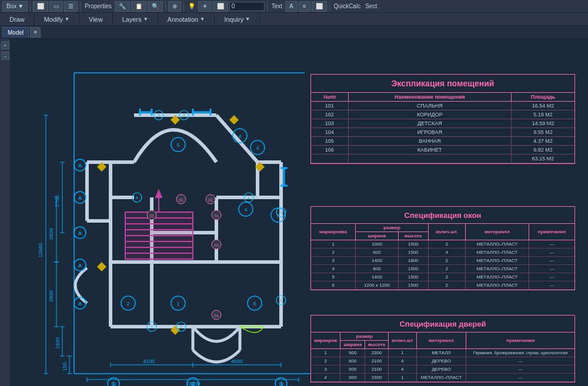 This screenshot has width=588, height=386. I want to click on doors-panel: Спецификация дверей маркиров размер коли…, so click(443, 349).